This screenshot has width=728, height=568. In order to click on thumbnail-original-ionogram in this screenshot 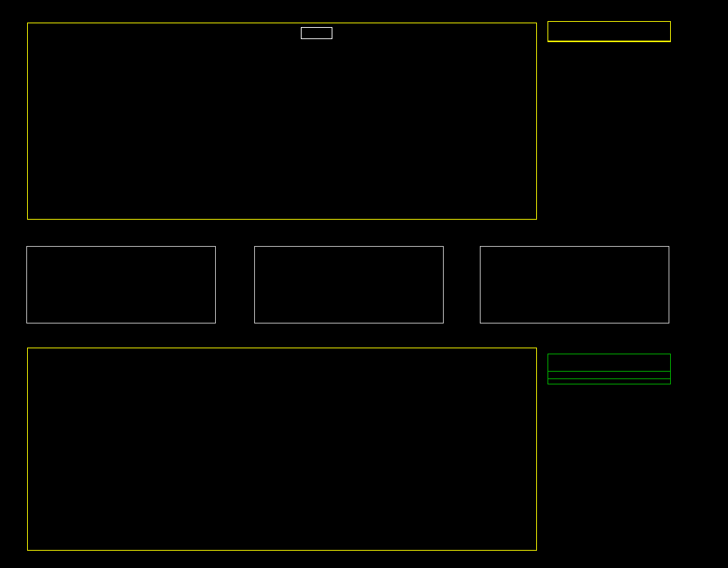, I will do `click(121, 284)`.